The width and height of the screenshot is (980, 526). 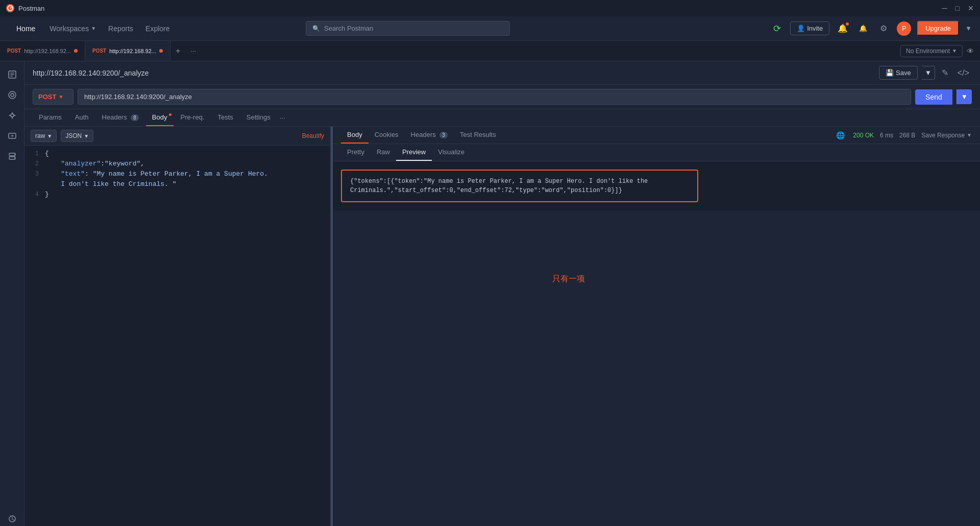 What do you see at coordinates (520, 186) in the screenshot?
I see `response-box: {"tokens":[{"token":"My name is Peter Pa…` at bounding box center [520, 186].